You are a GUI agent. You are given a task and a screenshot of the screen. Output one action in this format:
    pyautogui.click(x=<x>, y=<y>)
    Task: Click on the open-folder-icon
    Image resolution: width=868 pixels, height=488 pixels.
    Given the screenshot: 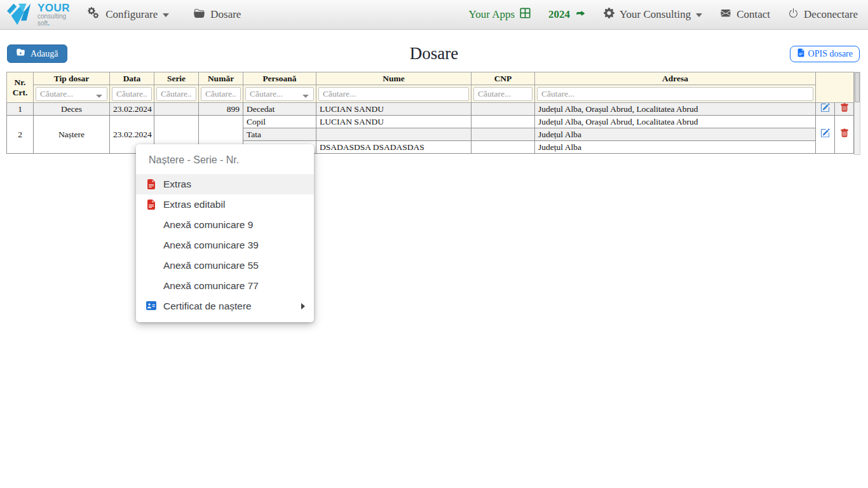 What is the action you would take?
    pyautogui.click(x=200, y=15)
    